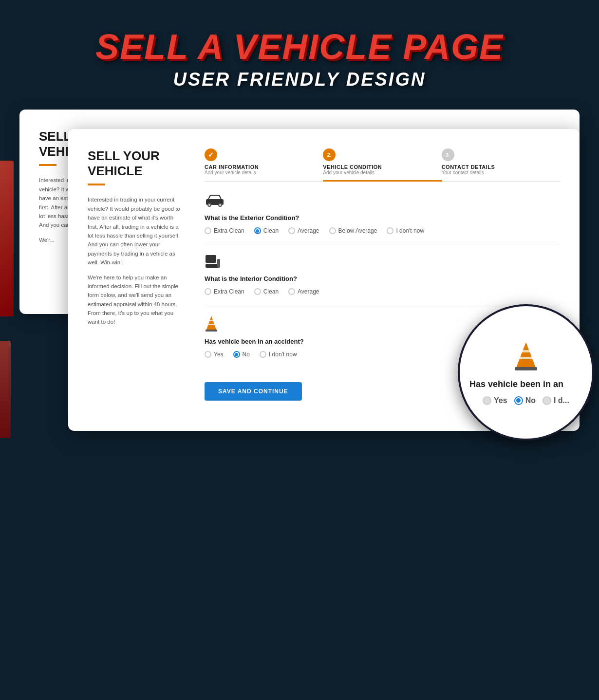  What do you see at coordinates (229, 231) in the screenshot?
I see `exterior-extra-clean-label: Extra Clean` at bounding box center [229, 231].